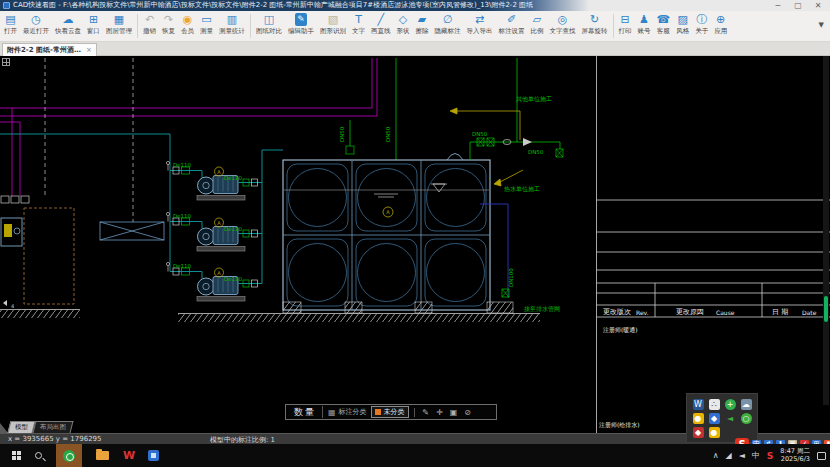 This screenshot has width=830, height=467. I want to click on notification-center-icon, so click(822, 456).